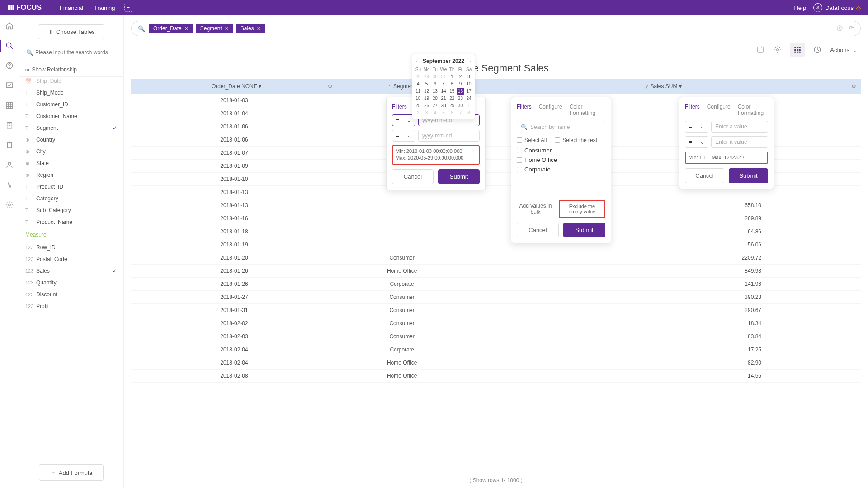 This screenshot has height=488, width=868. I want to click on cal-day: 18, so click(418, 99).